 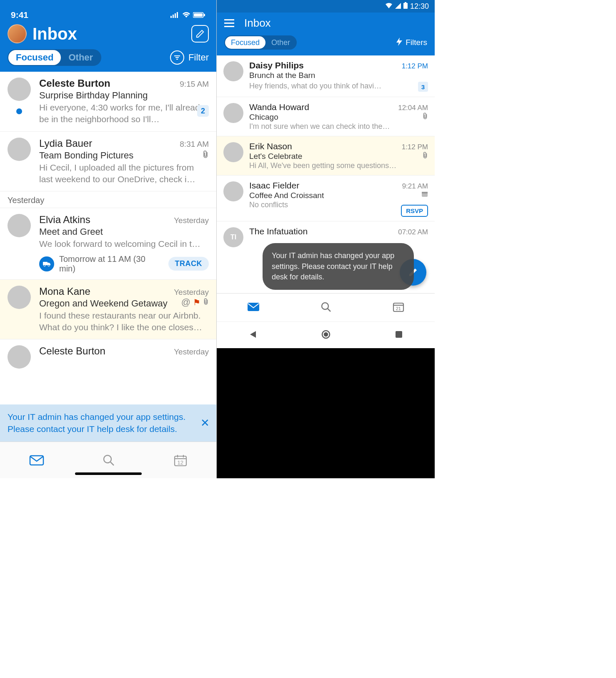 What do you see at coordinates (17, 34) in the screenshot?
I see `account-avatar` at bounding box center [17, 34].